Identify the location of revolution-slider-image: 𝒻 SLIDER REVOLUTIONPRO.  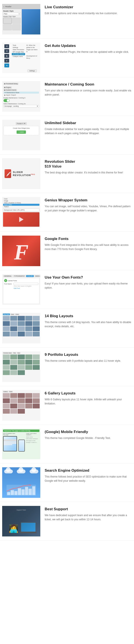
(21, 174).